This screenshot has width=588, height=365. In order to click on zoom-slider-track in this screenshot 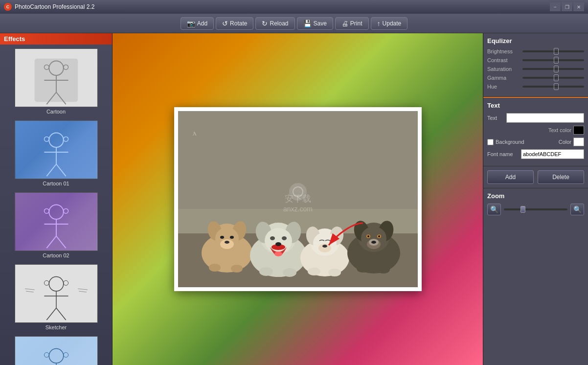, I will do `click(536, 209)`.